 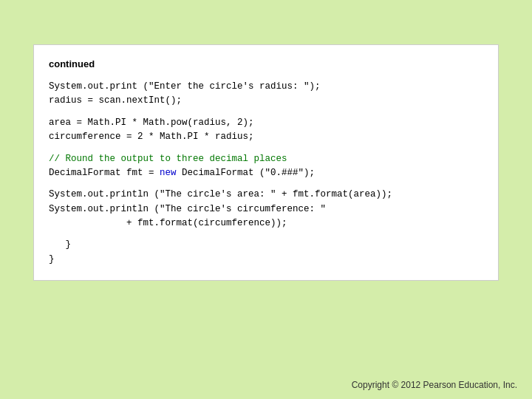 What do you see at coordinates (266, 64) in the screenshot?
I see `continued-label: continued` at bounding box center [266, 64].